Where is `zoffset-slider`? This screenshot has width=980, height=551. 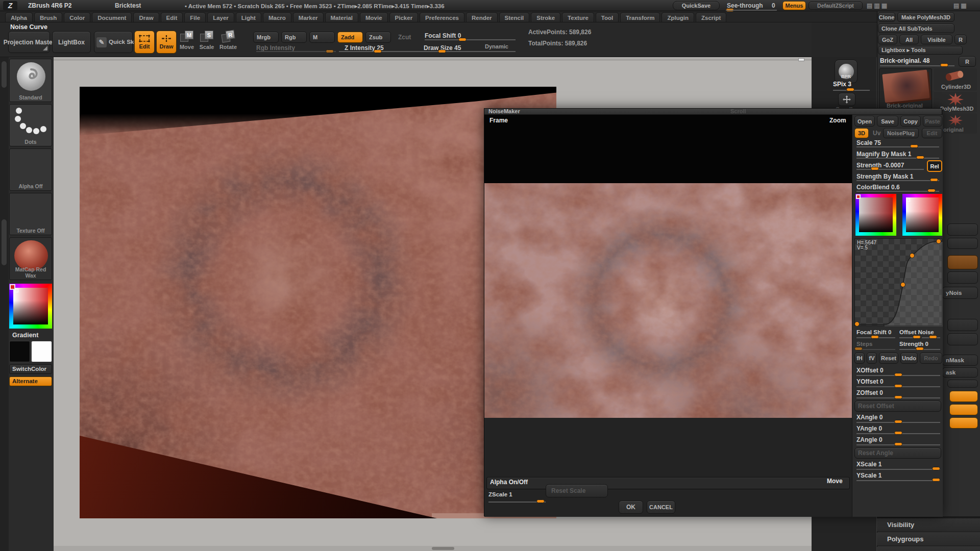 zoffset-slider is located at coordinates (898, 397).